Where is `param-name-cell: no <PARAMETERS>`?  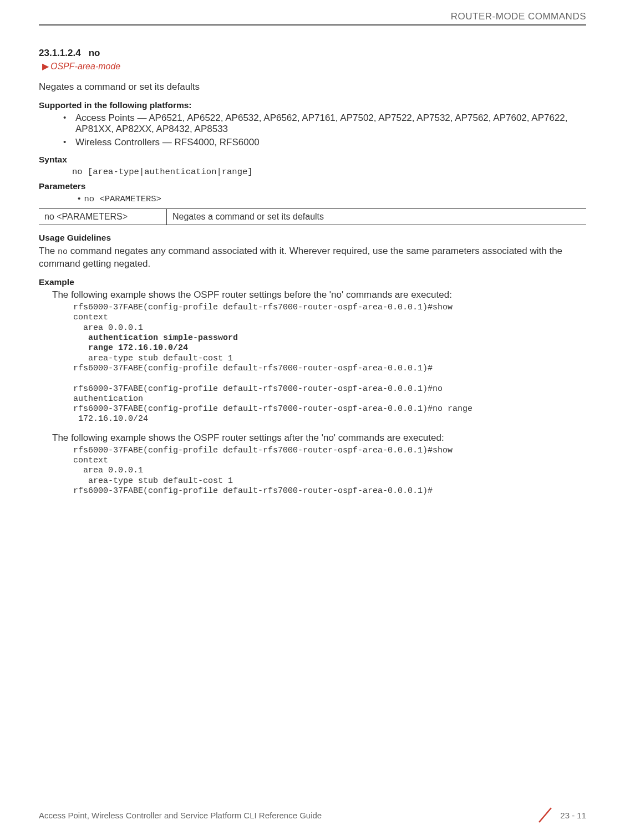 param-name-cell: no <PARAMETERS> is located at coordinates (103, 217).